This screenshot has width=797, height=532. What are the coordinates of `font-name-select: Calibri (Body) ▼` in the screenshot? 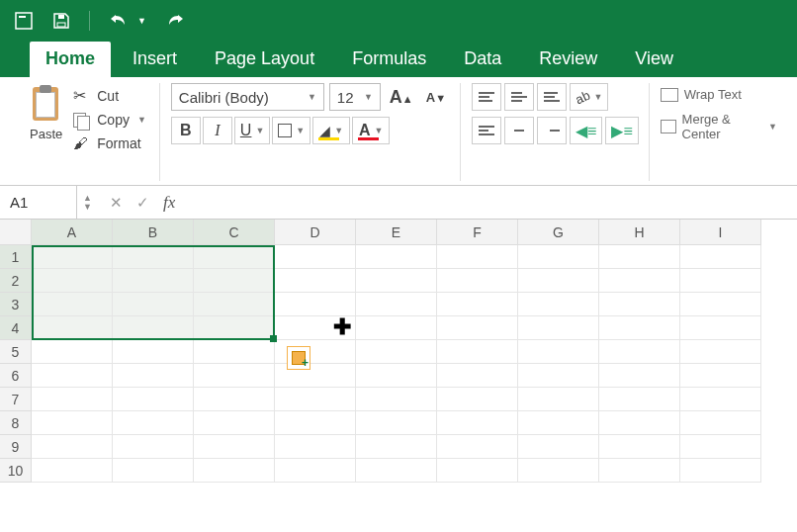 It's located at (247, 97).